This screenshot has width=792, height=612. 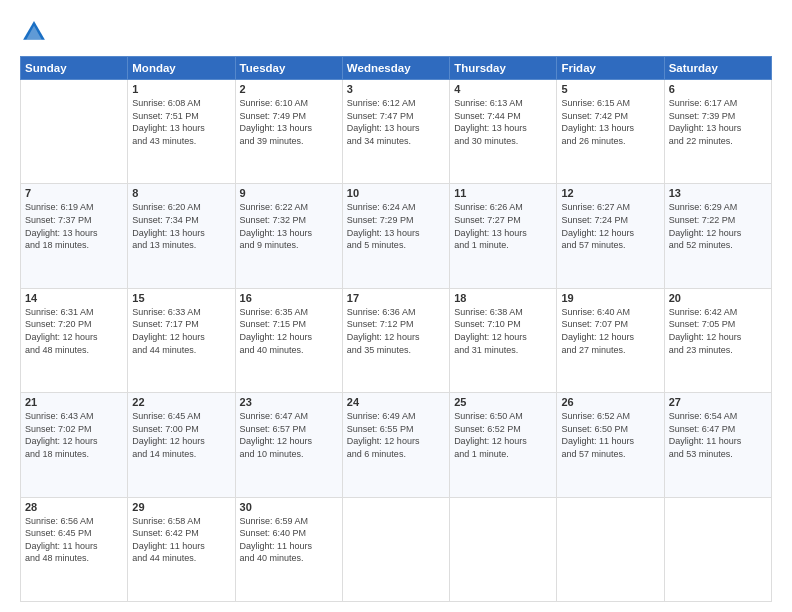 I want to click on day-info: Sunrise: 6:22 AM Sunset: 7:32 PM Dayligh…, so click(x=289, y=226).